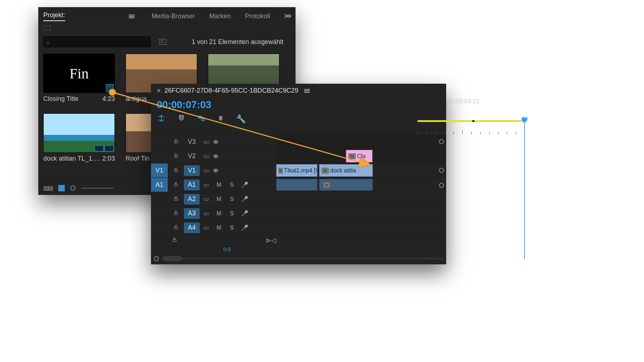 The image size is (644, 362). Describe the element at coordinates (288, 16) in the screenshot. I see `overflow-icon: >>` at that location.